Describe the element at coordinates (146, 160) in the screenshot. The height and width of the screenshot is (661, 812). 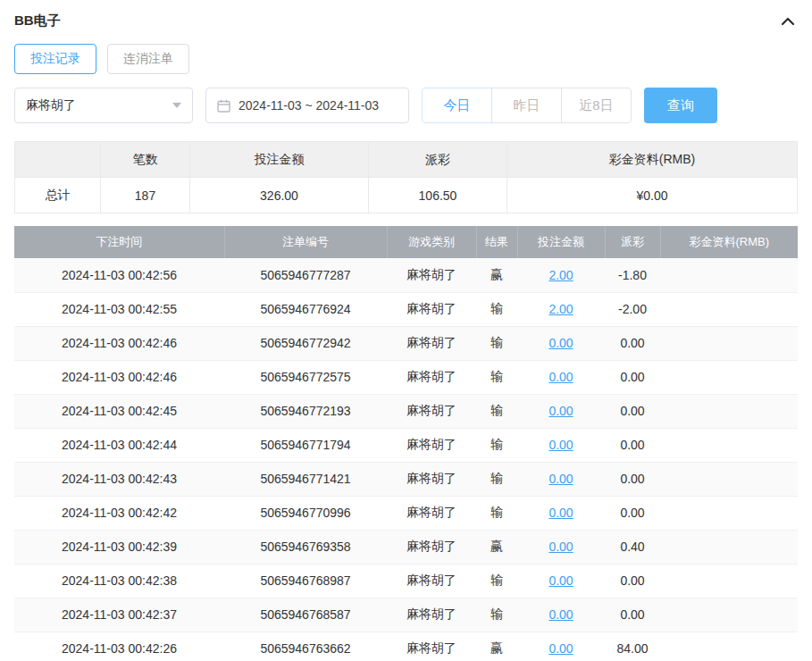
I see `summary-header-count: 笔数` at that location.